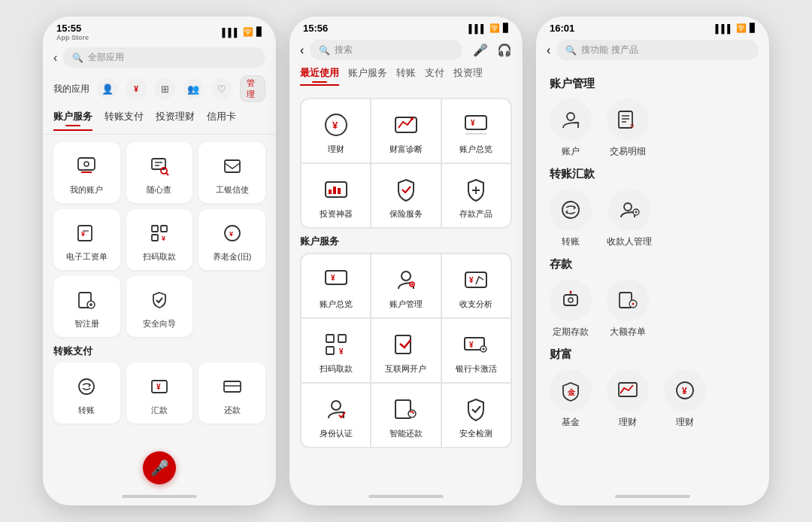 The image size is (812, 522). I want to click on phone2-cell-smartrepay: 智能还款, so click(406, 415).